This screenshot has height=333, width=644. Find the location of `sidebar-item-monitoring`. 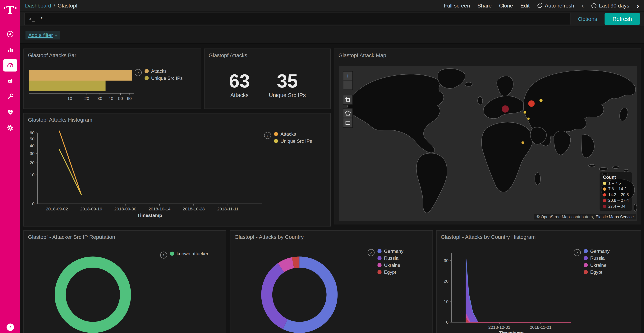

sidebar-item-monitoring is located at coordinates (10, 112).